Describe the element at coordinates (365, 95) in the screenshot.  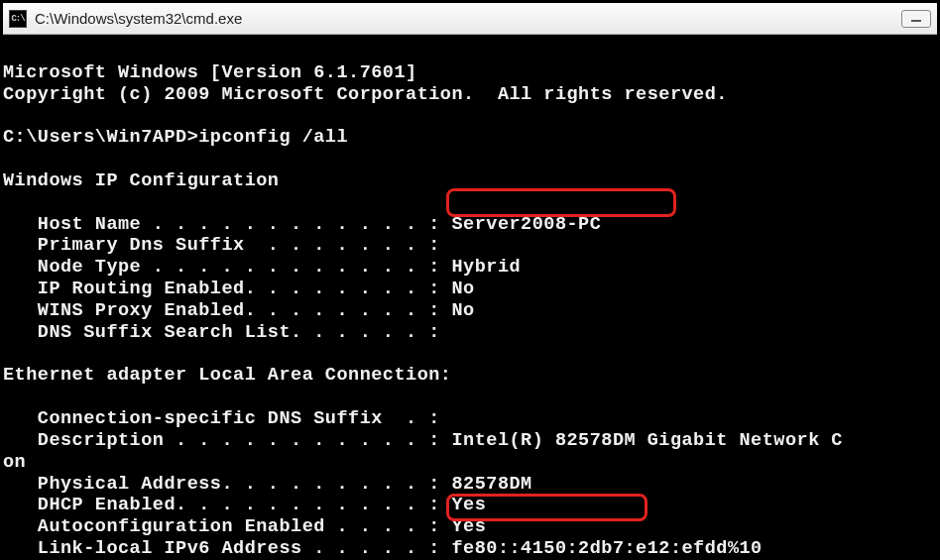
I see `line-copyright: Copyright (c) 2009 Microsoft Corporation…` at that location.